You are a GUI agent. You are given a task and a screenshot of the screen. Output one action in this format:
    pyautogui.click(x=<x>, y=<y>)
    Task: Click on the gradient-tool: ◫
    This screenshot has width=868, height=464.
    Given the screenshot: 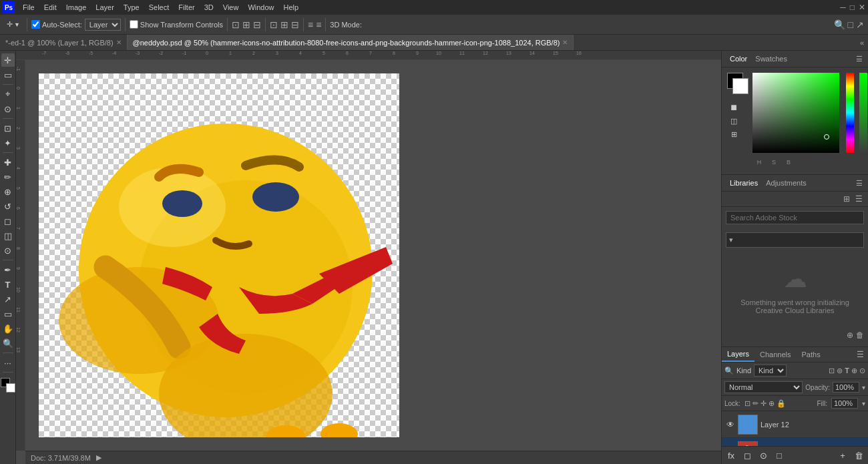 What is the action you would take?
    pyautogui.click(x=8, y=236)
    